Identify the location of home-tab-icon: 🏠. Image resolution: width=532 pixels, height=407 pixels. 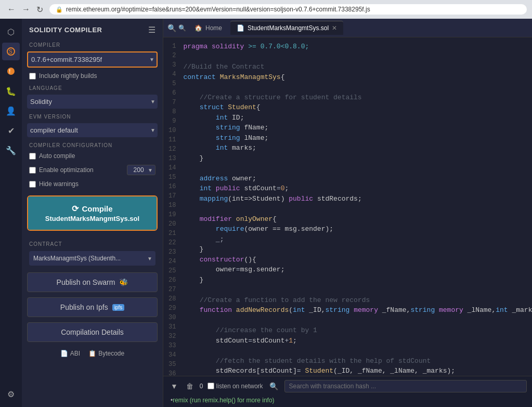
(199, 28).